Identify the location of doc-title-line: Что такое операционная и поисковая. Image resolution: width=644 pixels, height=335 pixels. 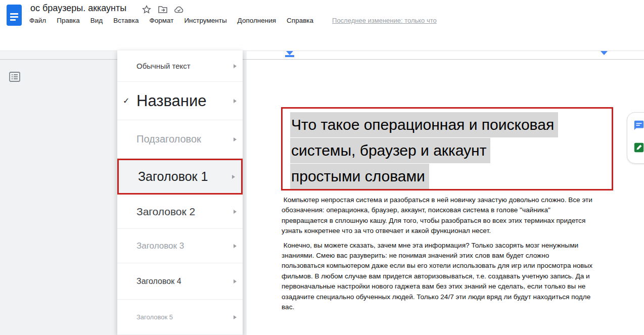
(424, 125).